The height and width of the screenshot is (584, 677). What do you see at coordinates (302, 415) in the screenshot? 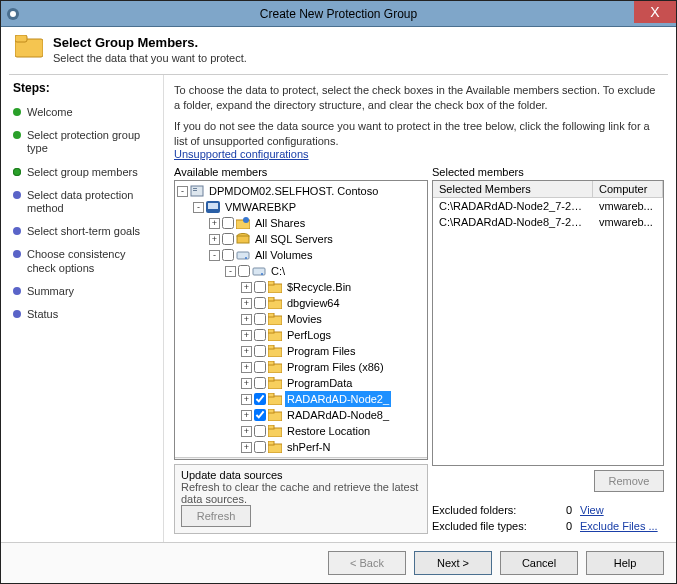
I see `tree-node: +RADARdAD-Node8_` at bounding box center [302, 415].